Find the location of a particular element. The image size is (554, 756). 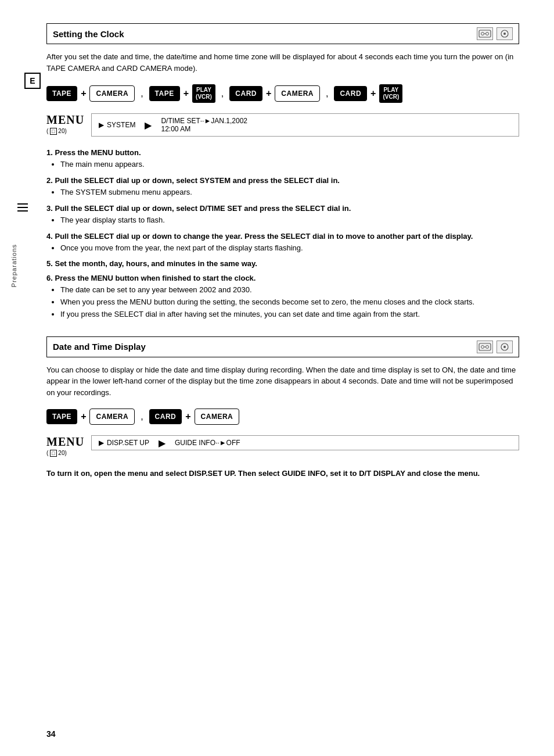

step-3-bullets: The year display starts to flash. is located at coordinates (283, 221).